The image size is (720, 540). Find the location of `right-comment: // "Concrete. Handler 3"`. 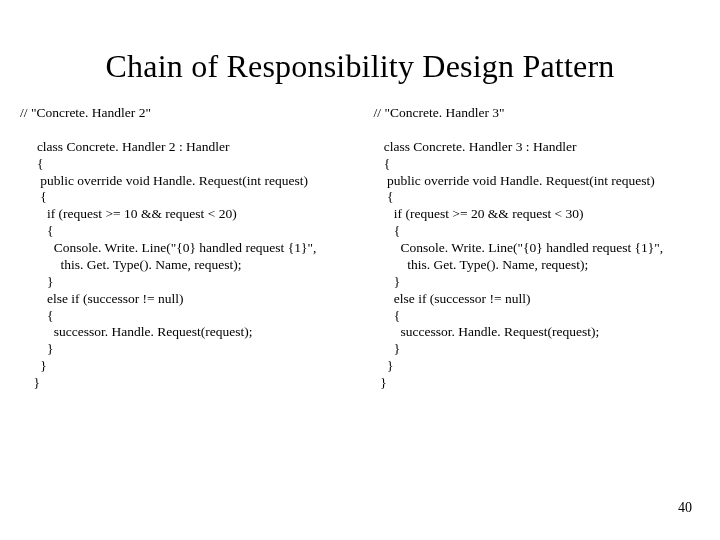

right-comment: // "Concrete. Handler 3" is located at coordinates (440, 112).